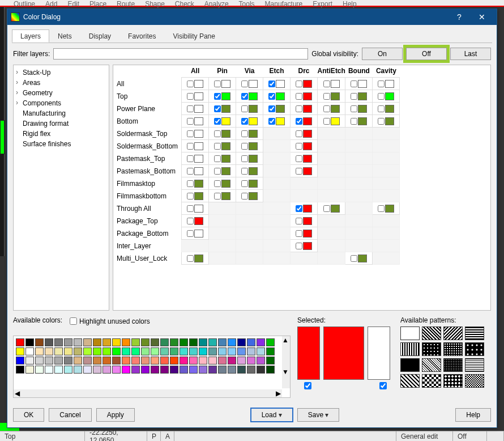 The width and height of the screenshot is (504, 441). What do you see at coordinates (379, 353) in the screenshot?
I see `selected-color-bg` at bounding box center [379, 353].